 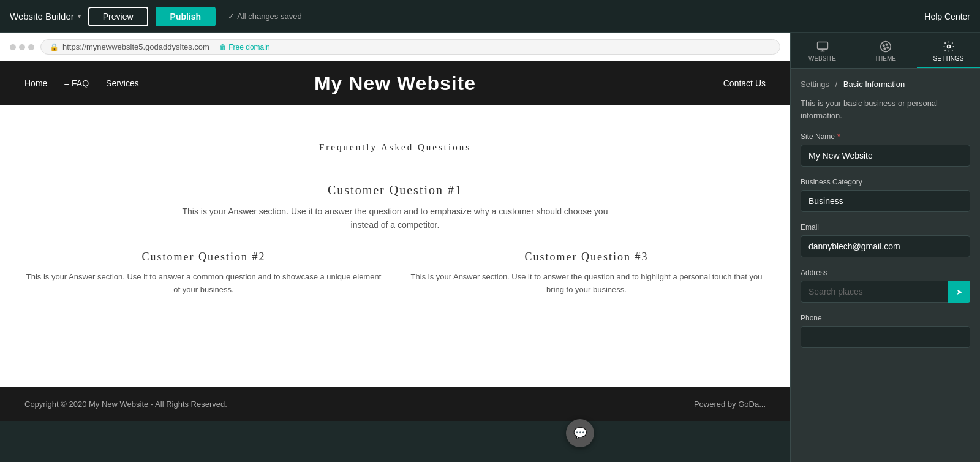 What do you see at coordinates (136, 47) in the screenshot?
I see `url-text: https://mynewwebsite5.godaddysites.com` at bounding box center [136, 47].